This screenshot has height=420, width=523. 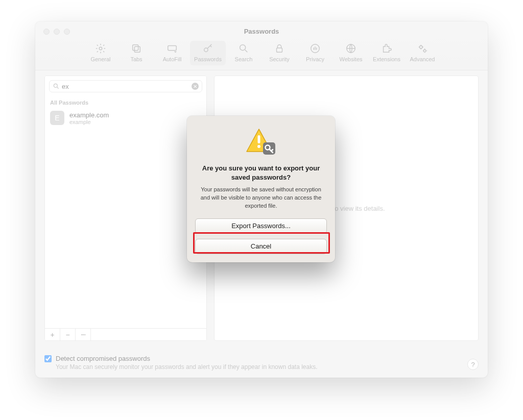 What do you see at coordinates (262, 46) in the screenshot?
I see `titlebar: Passwords General Tabs AutoFill Password…` at bounding box center [262, 46].